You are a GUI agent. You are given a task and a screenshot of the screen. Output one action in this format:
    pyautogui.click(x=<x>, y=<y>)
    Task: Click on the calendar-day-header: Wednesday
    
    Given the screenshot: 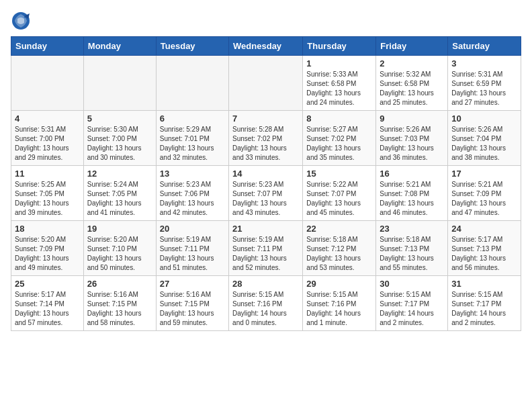 What is the action you would take?
    pyautogui.click(x=266, y=46)
    